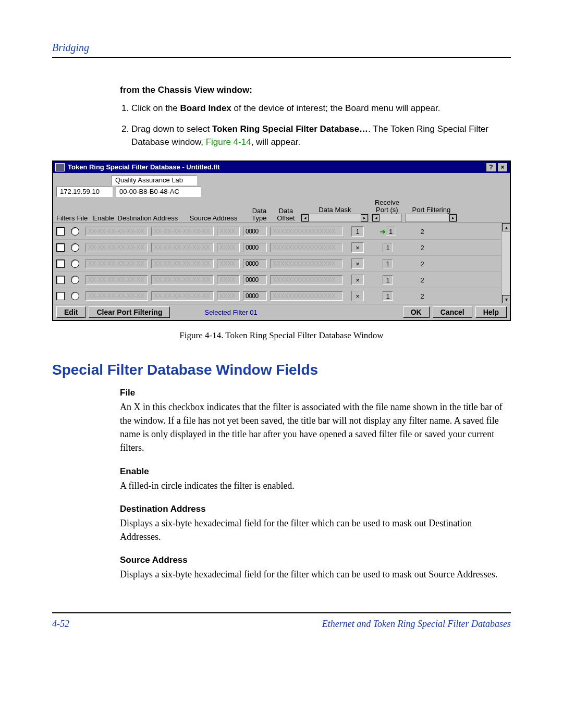 The height and width of the screenshot is (728, 563). What do you see at coordinates (315, 91) in the screenshot?
I see `intro-heading: from the Chassis View window:` at bounding box center [315, 91].